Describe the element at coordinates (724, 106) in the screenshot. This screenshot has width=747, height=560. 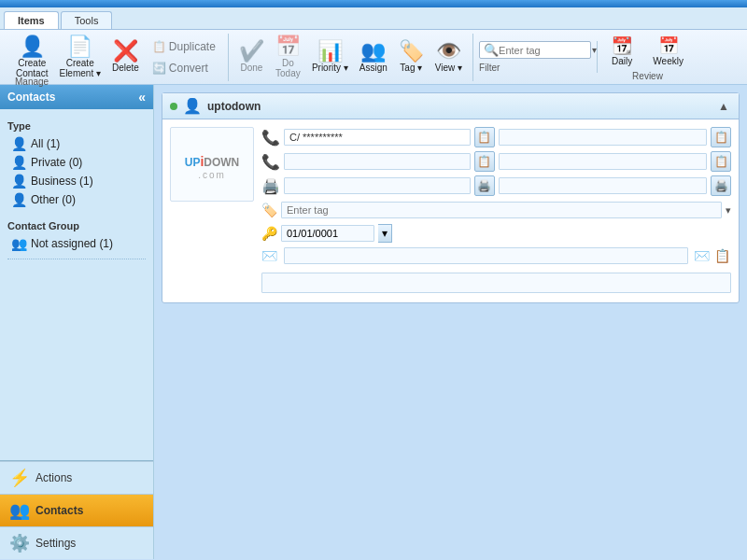
I see `card-expand-button: ▲` at that location.